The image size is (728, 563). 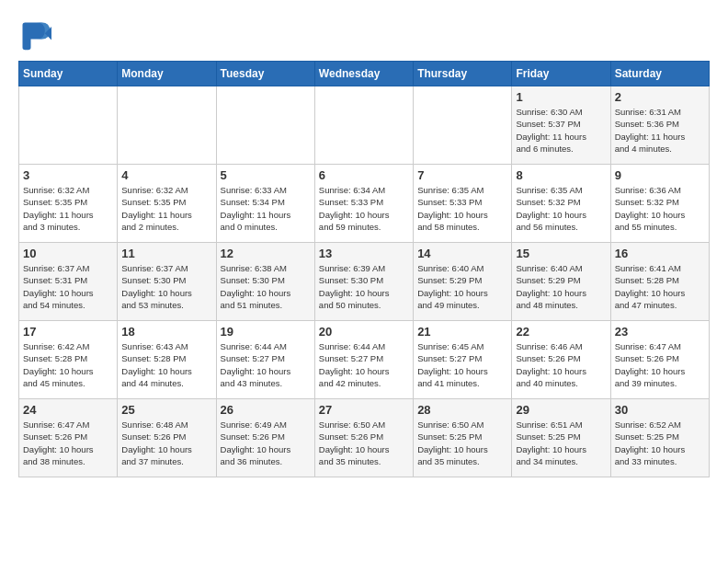 What do you see at coordinates (660, 125) in the screenshot?
I see `calendar-cell: 2Sunrise: 6:31 AM Sunset: 5:36 PM Daylig…` at bounding box center [660, 125].